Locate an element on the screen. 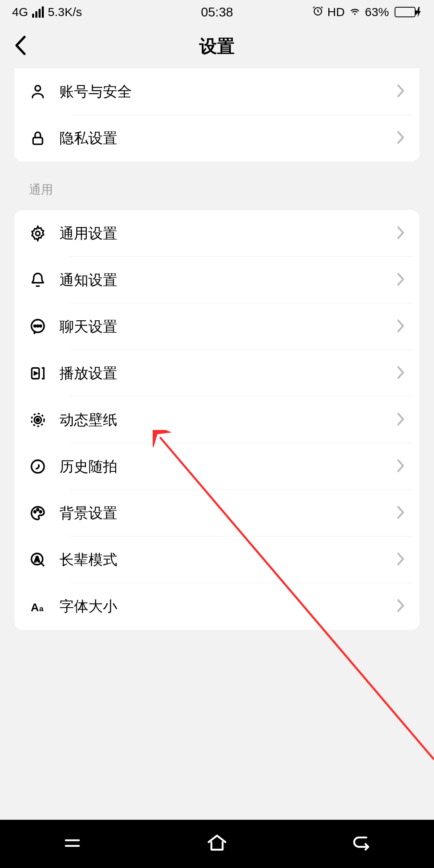  row-label: 背景设置 is located at coordinates (228, 514).